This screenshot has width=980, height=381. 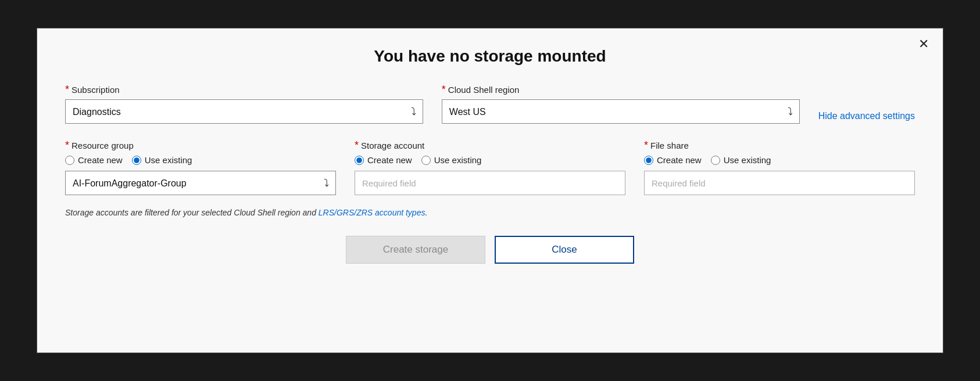 I want to click on rg-select: AI-ForumAggregator-Group, so click(x=201, y=183).